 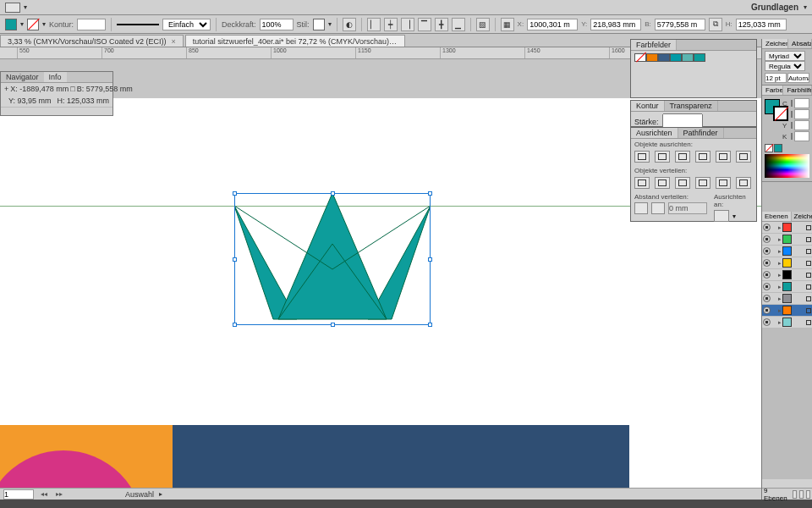 What do you see at coordinates (174, 41) in the screenshot?
I see `close-icon: ×` at bounding box center [174, 41].